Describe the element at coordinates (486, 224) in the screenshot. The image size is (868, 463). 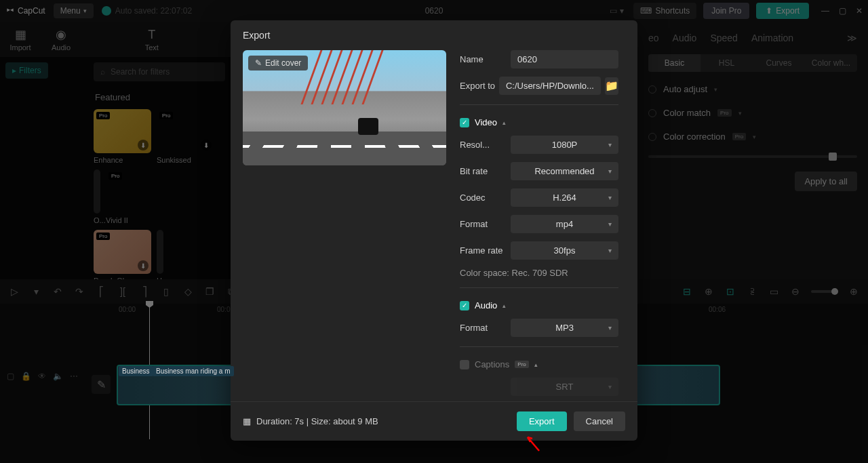
I see `format-label: Format` at that location.